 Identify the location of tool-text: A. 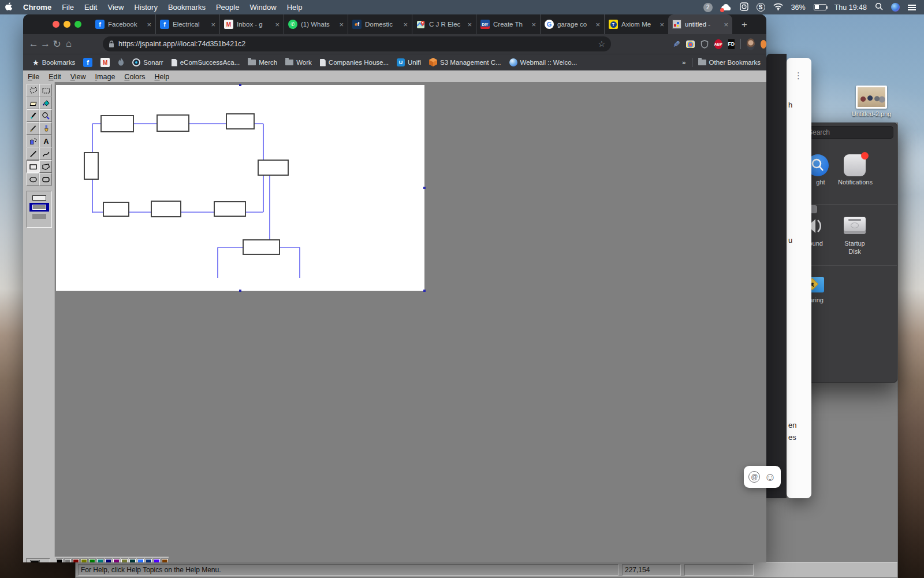
(46, 141).